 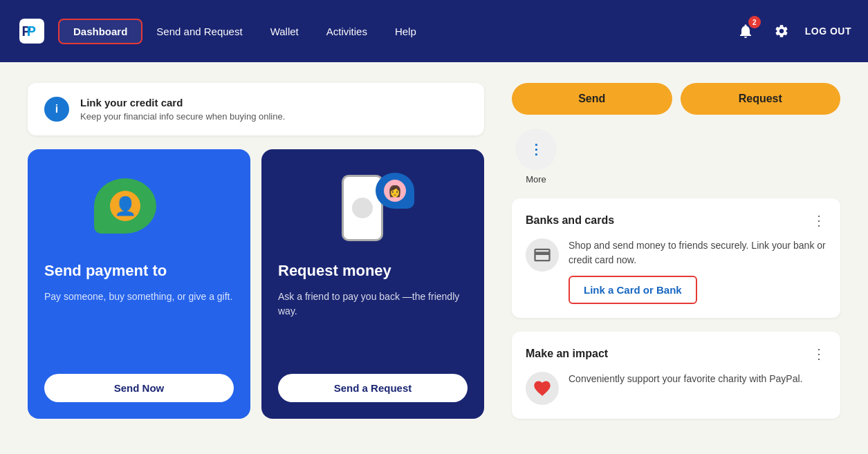 What do you see at coordinates (676, 271) in the screenshot?
I see `banks-cards-body: Shop and send money to friends securely.…` at bounding box center [676, 271].